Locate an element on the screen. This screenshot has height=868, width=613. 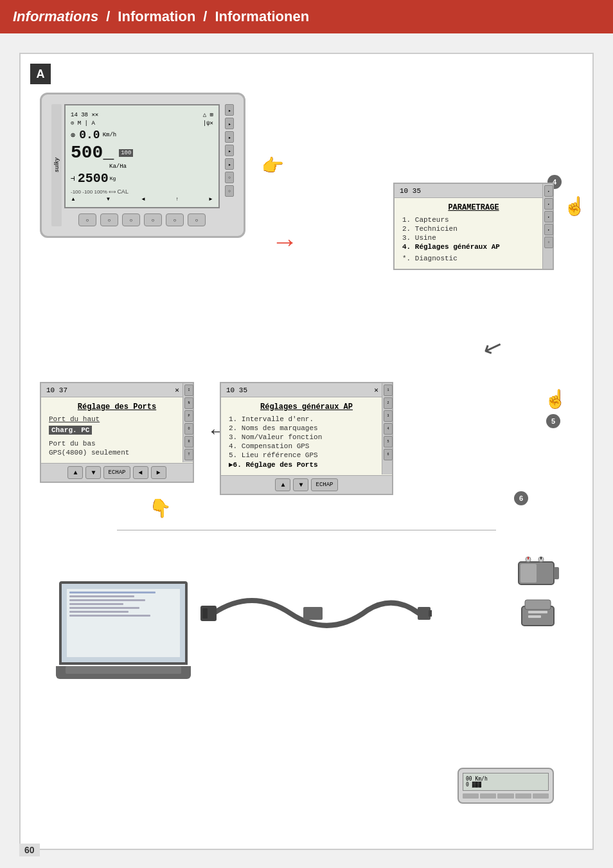
reglages-sidebar: 1 2 3 4 5 6 is located at coordinates (387, 429).